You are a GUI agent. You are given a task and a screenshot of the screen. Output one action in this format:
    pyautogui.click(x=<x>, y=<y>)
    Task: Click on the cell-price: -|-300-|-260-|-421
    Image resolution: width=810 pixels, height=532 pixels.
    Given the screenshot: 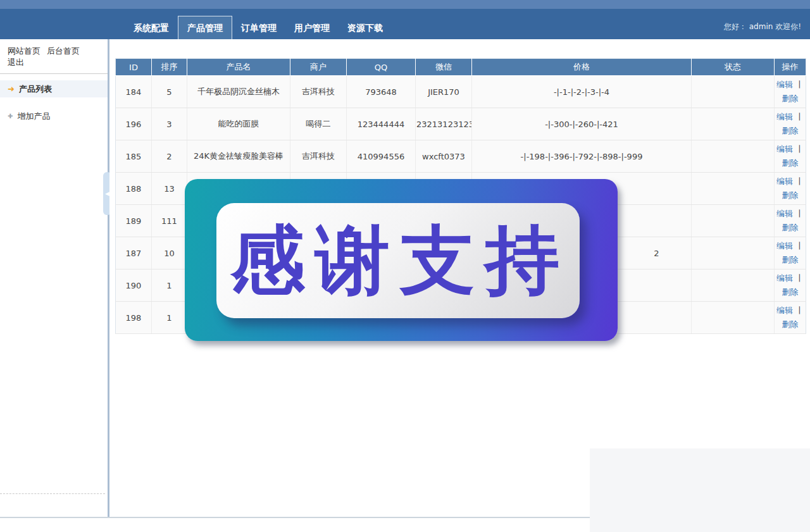 What is the action you would take?
    pyautogui.click(x=582, y=124)
    